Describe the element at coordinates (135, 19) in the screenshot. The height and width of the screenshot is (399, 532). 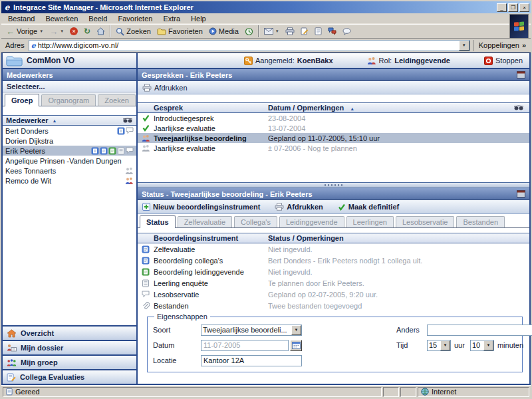
I see `menu-favorieten: Favorieten` at that location.